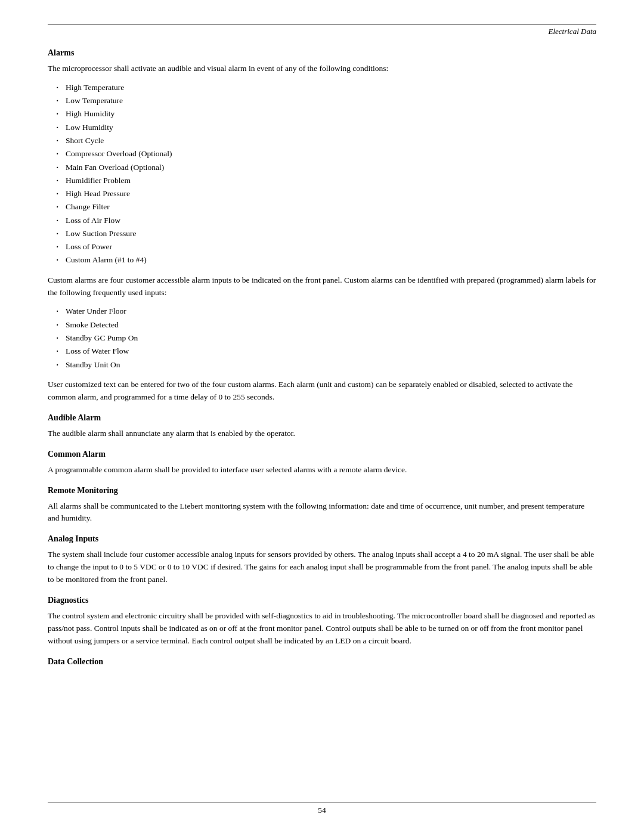  Describe the element at coordinates (322, 287) in the screenshot. I see `custom-alarms-text: Custom alarms are four customer accessib…` at that location.